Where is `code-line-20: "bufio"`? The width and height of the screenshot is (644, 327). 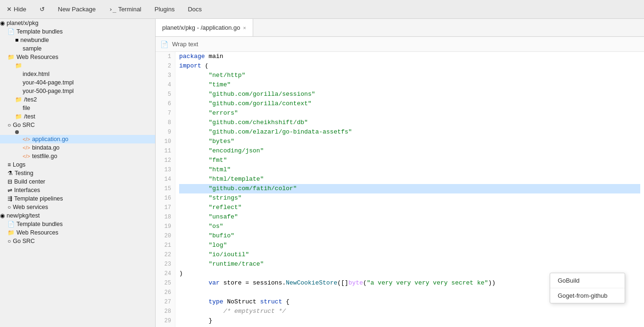 code-line-20: "bufio" is located at coordinates (410, 236).